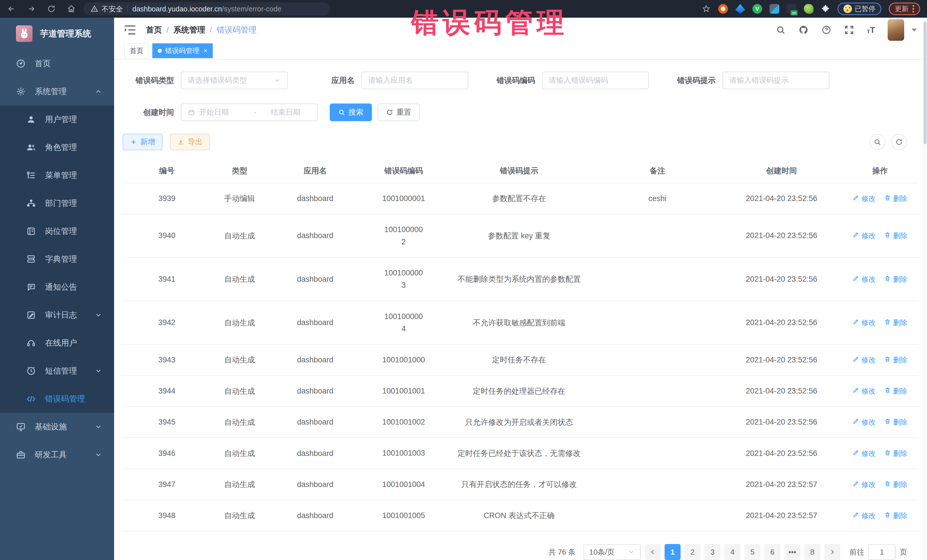 The height and width of the screenshot is (560, 927). What do you see at coordinates (57, 427) in the screenshot?
I see `sidebar-item-基础设施: 基础设施` at bounding box center [57, 427].